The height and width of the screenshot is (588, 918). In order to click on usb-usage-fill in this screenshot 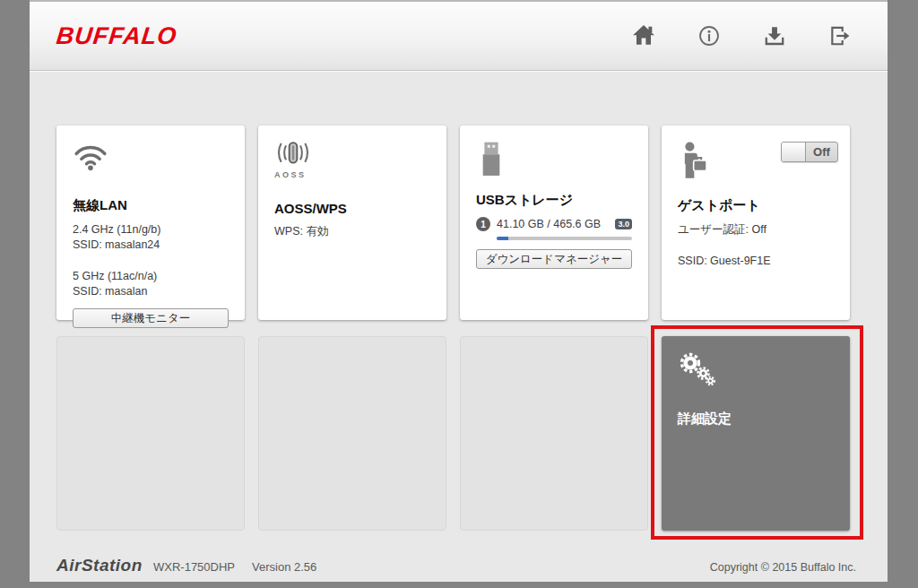, I will do `click(502, 238)`.